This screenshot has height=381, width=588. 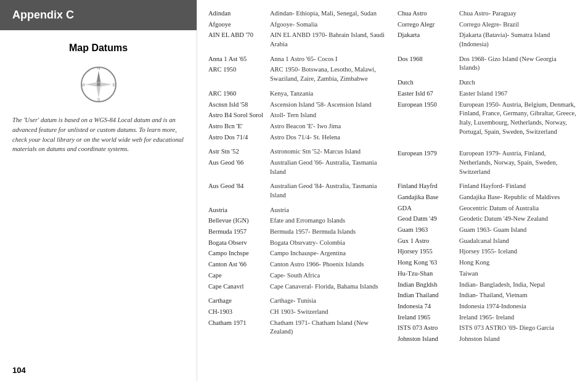 What do you see at coordinates (518, 231) in the screenshot?
I see `entry-description: Guam 1963- Guam Island` at bounding box center [518, 231].